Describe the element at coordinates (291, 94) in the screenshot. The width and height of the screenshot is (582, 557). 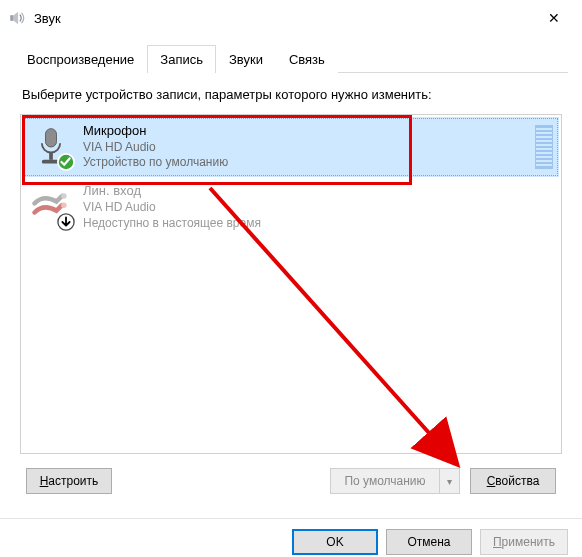
I see `instruction-text: Выберите устройство записи, параметры ко…` at that location.